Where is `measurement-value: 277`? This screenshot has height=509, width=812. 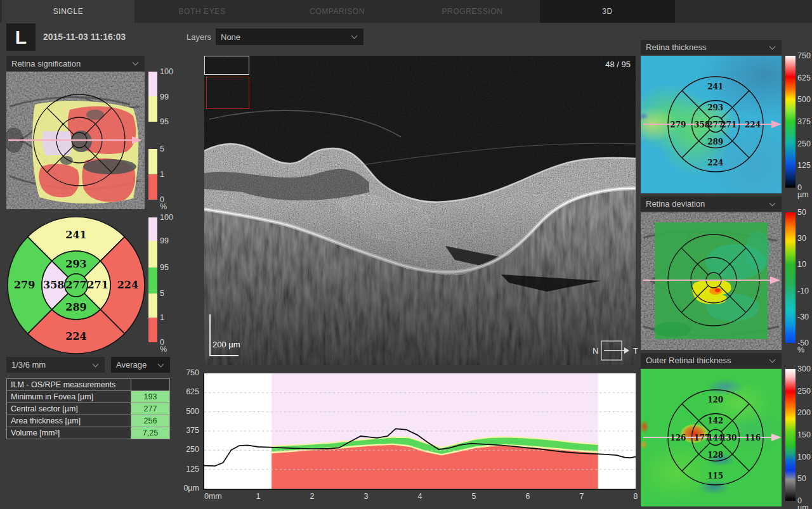
measurement-value: 277 is located at coordinates (151, 409).